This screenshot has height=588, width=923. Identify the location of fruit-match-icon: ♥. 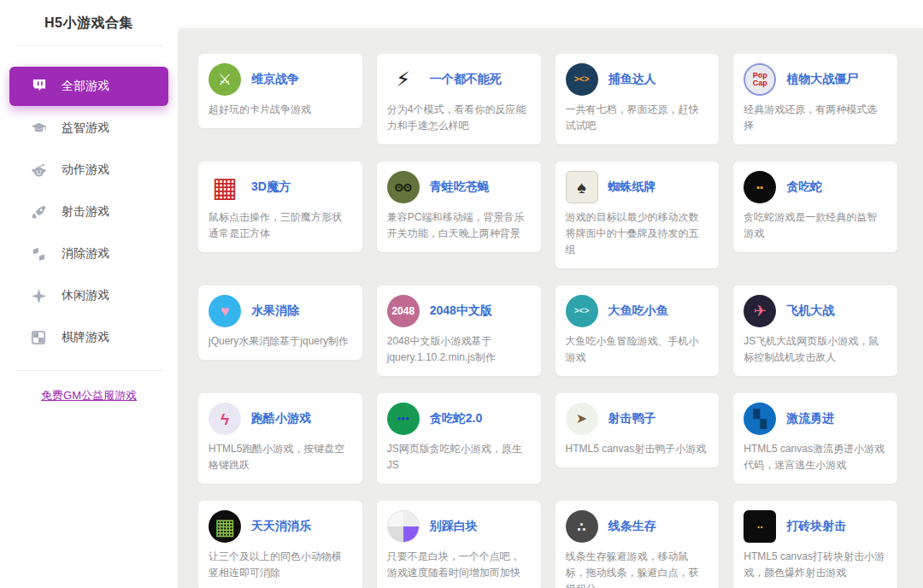
(225, 311).